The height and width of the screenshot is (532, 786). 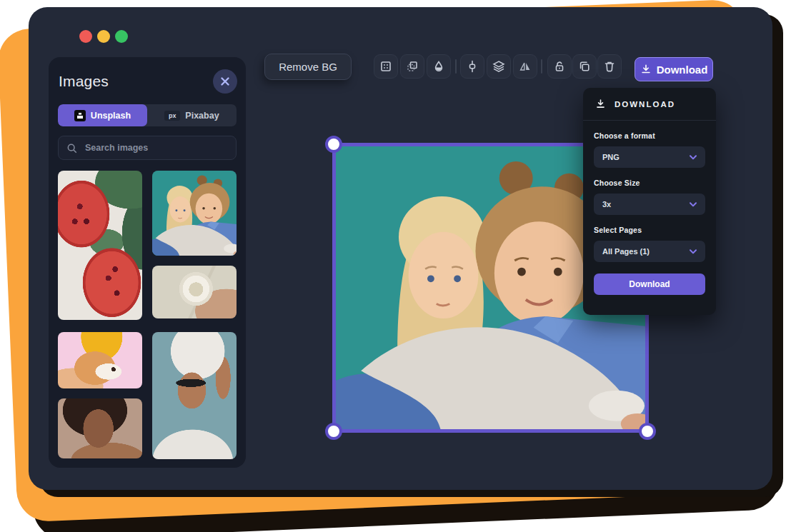 I want to click on delete-icon, so click(x=610, y=66).